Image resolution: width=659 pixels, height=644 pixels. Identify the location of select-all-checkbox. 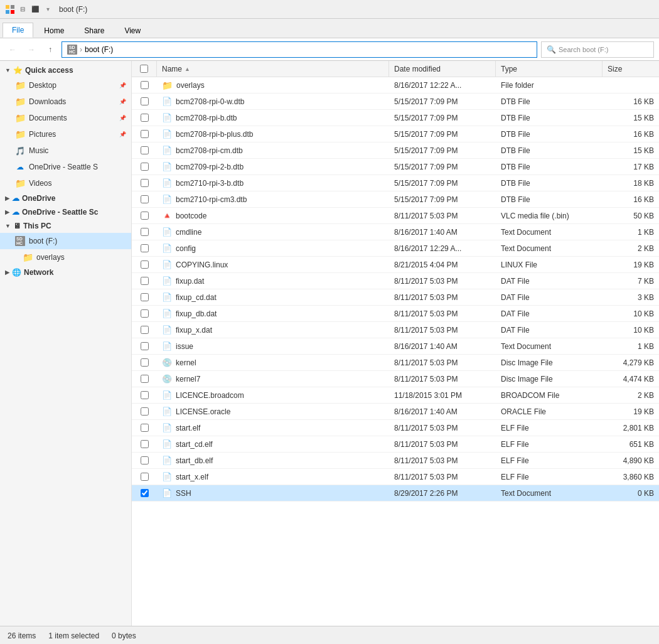
(144, 69).